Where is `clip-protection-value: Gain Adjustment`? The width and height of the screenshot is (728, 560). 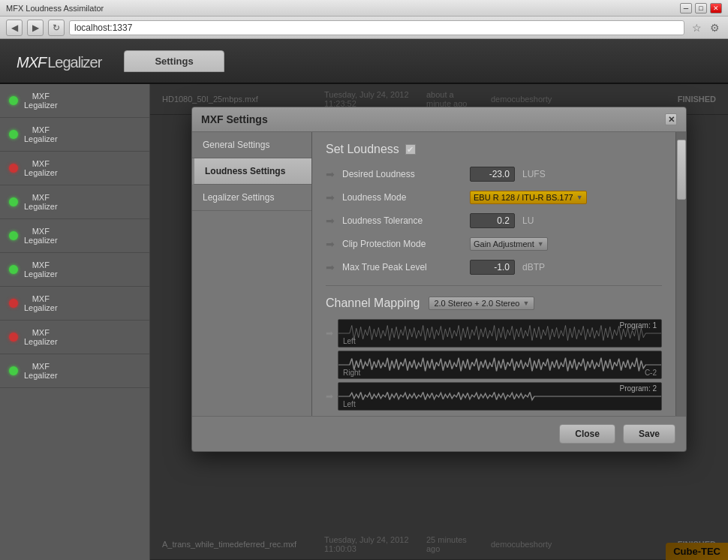 clip-protection-value: Gain Adjustment is located at coordinates (504, 244).